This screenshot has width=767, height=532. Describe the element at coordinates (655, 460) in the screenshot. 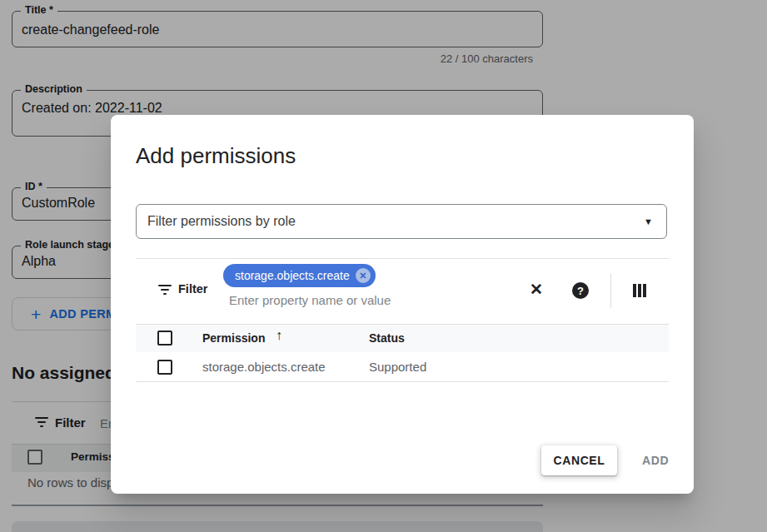

I see `add-button: ADD` at that location.